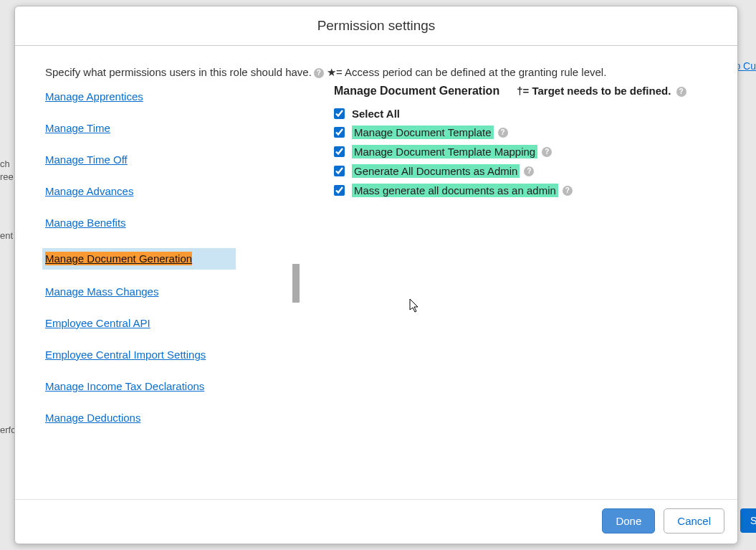  What do you see at coordinates (527, 113) in the screenshot?
I see `permission-item: Select All` at bounding box center [527, 113].